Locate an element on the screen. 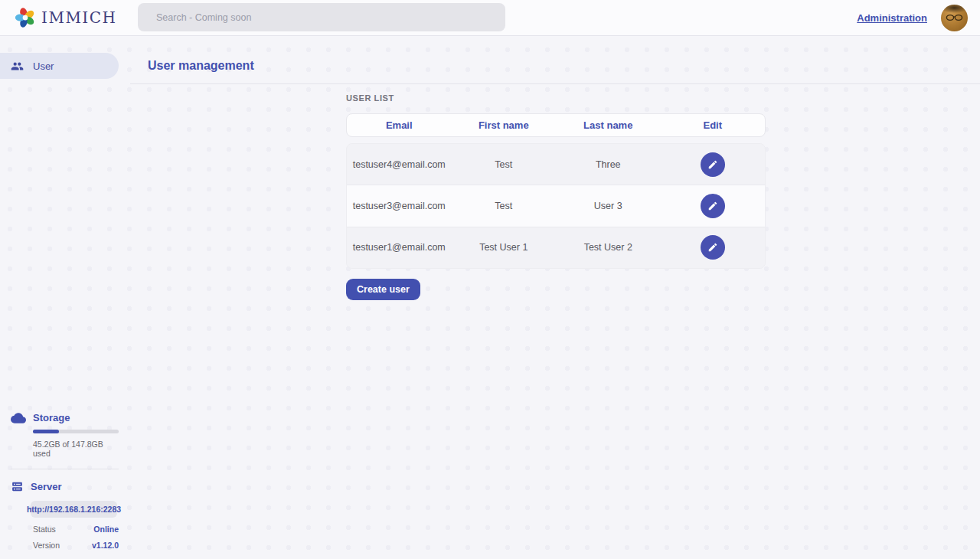 Image resolution: width=980 pixels, height=559 pixels. table-row: testuser4@email.com Test Three is located at coordinates (556, 164).